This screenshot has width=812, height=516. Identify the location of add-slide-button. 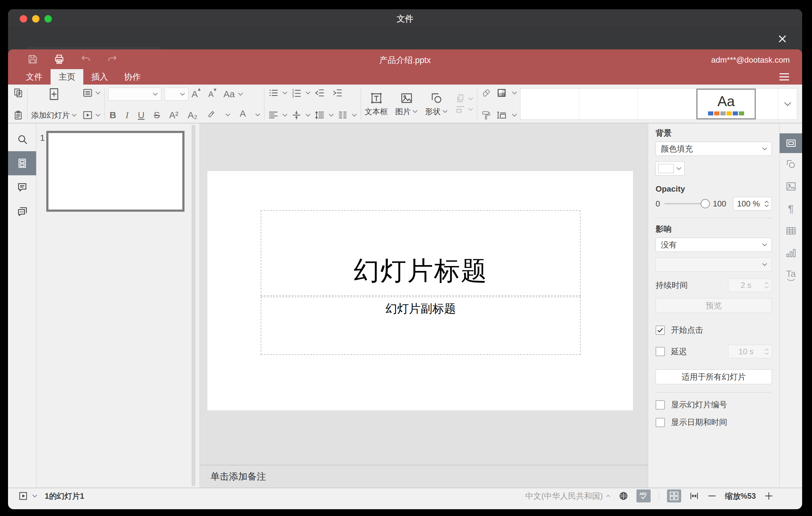
(54, 94).